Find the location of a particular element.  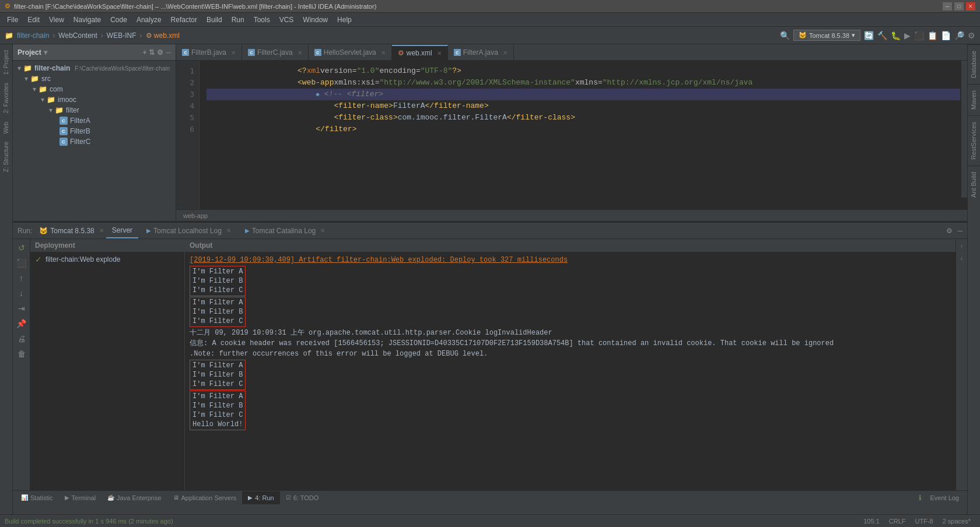

menu-code: Code is located at coordinates (119, 20).